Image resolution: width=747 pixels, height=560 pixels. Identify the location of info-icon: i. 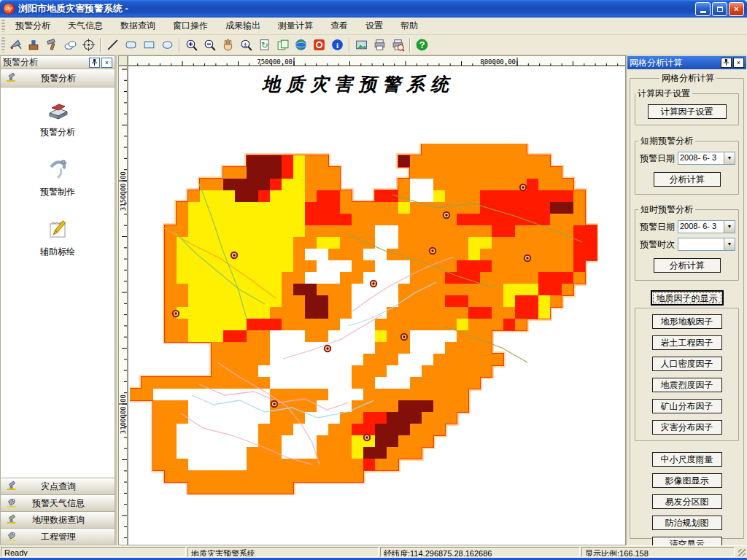
(337, 45).